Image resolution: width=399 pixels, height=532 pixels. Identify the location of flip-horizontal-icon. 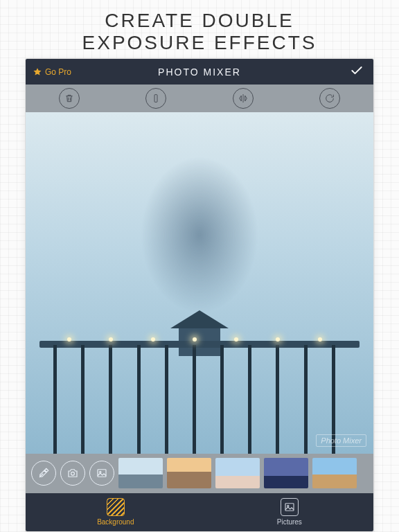
(243, 98).